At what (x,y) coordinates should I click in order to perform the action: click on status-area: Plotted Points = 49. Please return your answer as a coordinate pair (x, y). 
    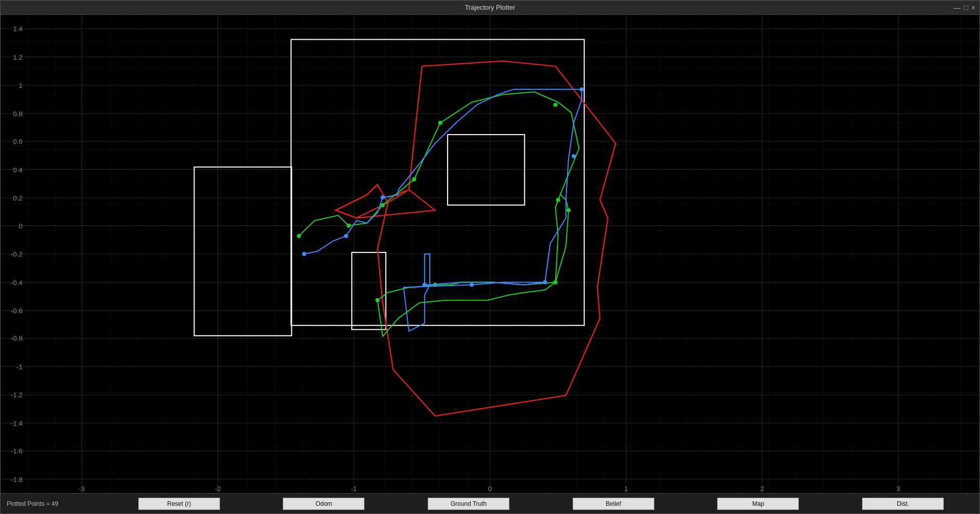
    Looking at the image, I should click on (52, 504).